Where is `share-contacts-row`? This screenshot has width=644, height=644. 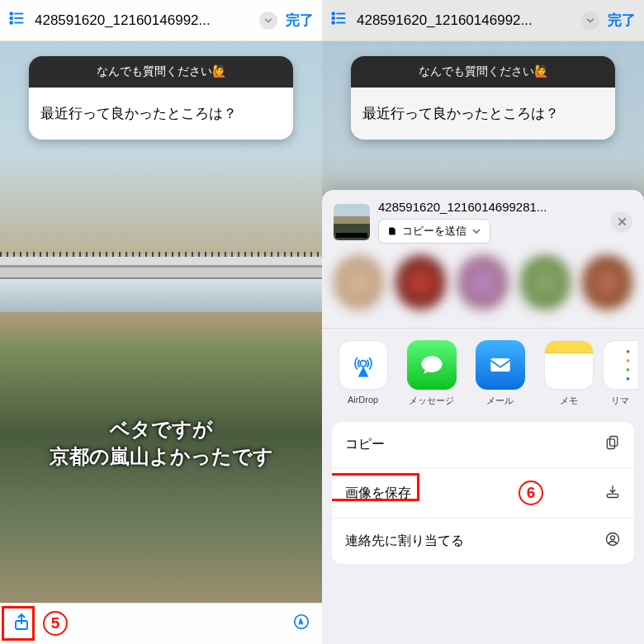
share-contacts-row is located at coordinates (483, 288).